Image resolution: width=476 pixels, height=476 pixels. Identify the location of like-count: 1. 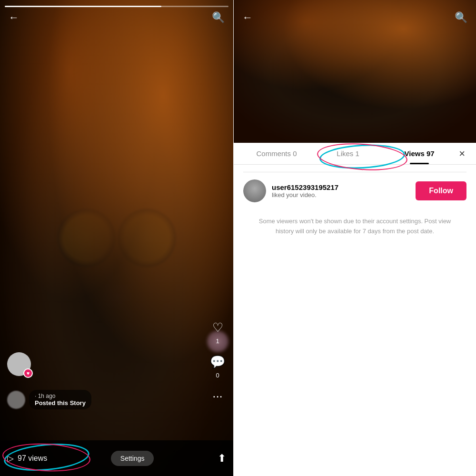
(217, 341).